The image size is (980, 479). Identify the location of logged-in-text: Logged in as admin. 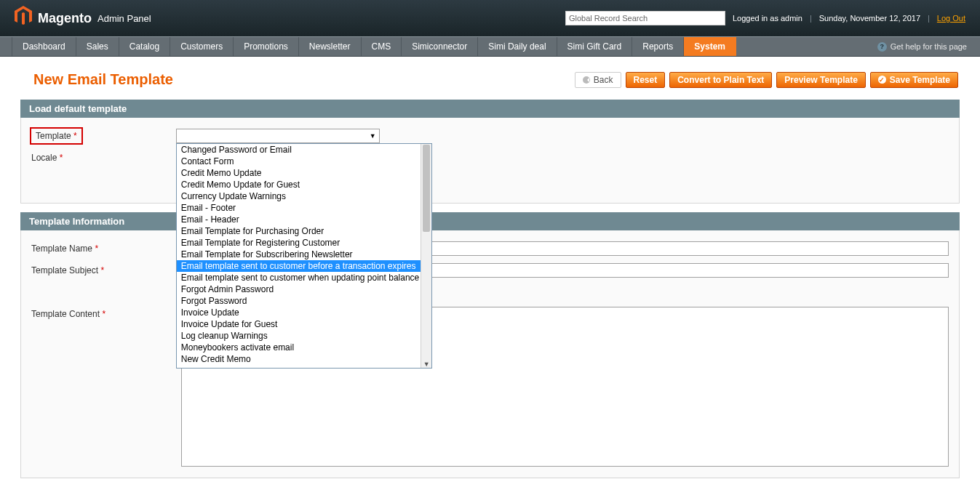
(768, 18).